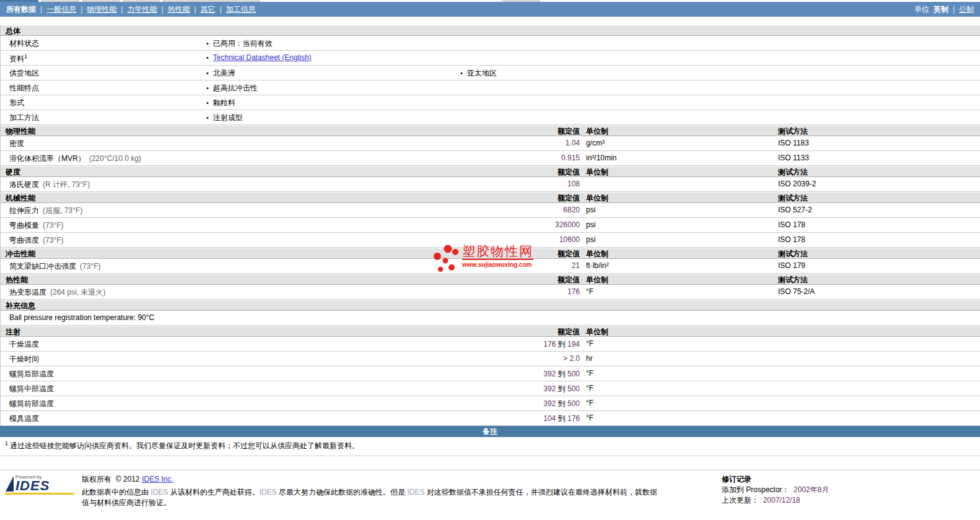 This screenshot has height=520, width=980. I want to click on property-name: 拉伸应力(屈服, 73°F), so click(46, 210).